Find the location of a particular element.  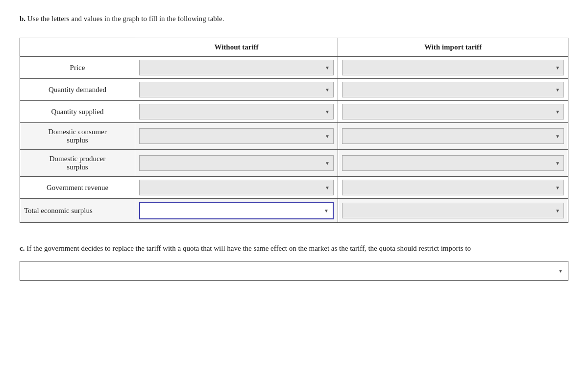

section-c-text: c. If the government decides to replace … is located at coordinates (294, 248).